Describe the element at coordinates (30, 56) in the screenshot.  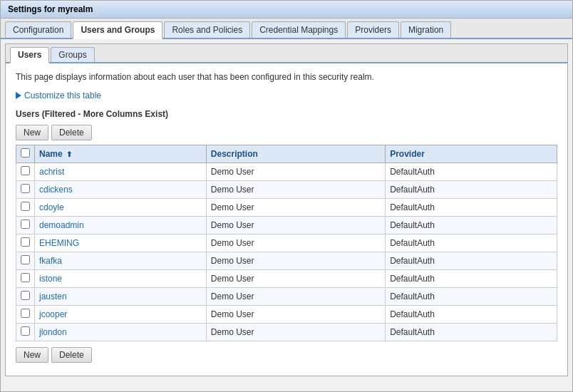
I see `sub-tab-users: Users` at that location.